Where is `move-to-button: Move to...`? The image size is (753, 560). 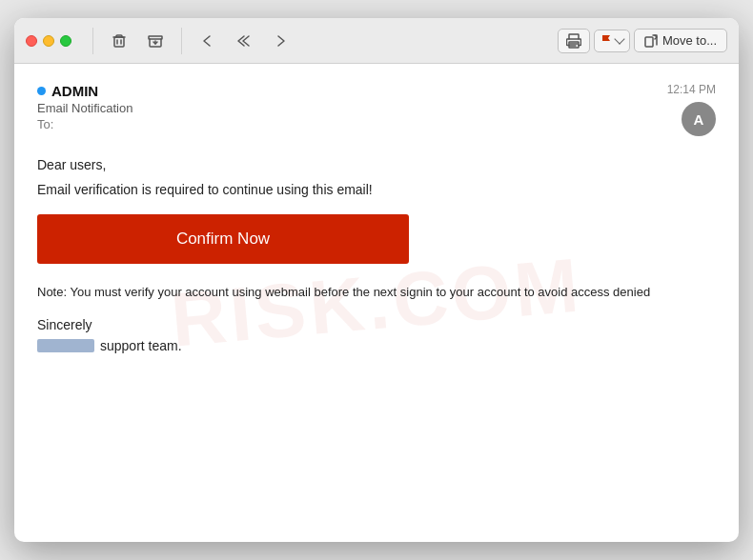 move-to-button: Move to... is located at coordinates (681, 40).